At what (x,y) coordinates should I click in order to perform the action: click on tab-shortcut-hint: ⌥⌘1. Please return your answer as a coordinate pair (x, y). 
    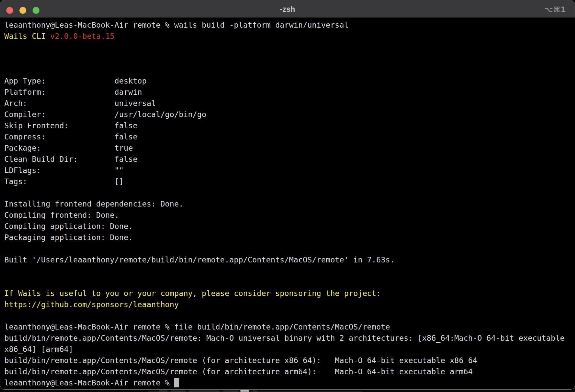
    Looking at the image, I should click on (555, 9).